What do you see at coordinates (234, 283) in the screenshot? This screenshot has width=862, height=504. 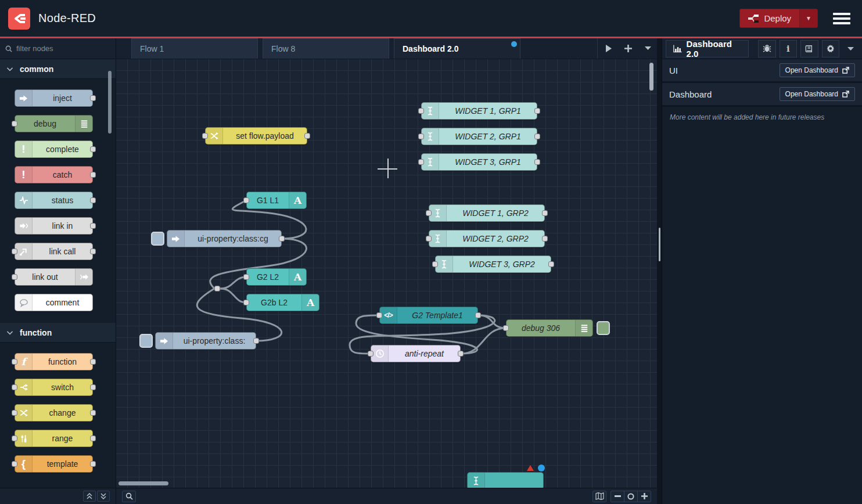 I see `wire-junction-1-to-g2-l2` at bounding box center [234, 283].